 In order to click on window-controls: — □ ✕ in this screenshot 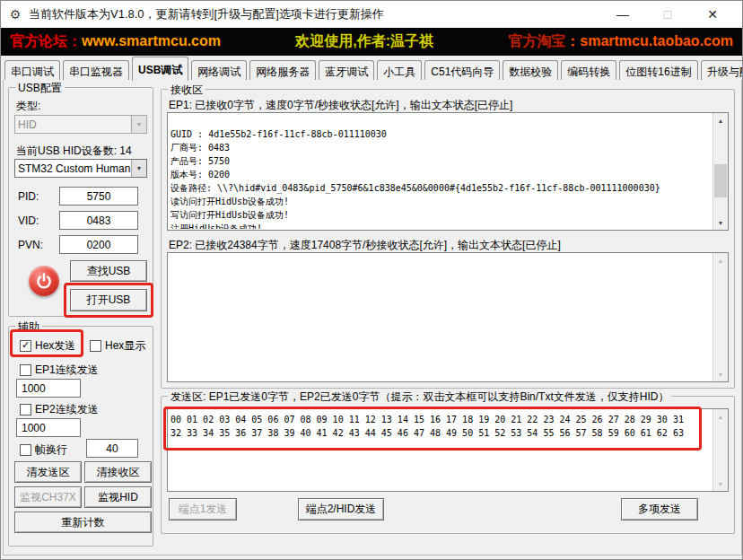, I will do `click(673, 14)`.